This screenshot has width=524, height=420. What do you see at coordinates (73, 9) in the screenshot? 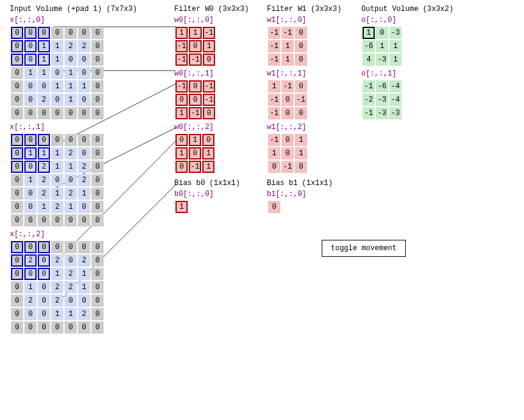
I see `input-title: Input Volume (+pad 1) (7x7x3)` at bounding box center [73, 9].